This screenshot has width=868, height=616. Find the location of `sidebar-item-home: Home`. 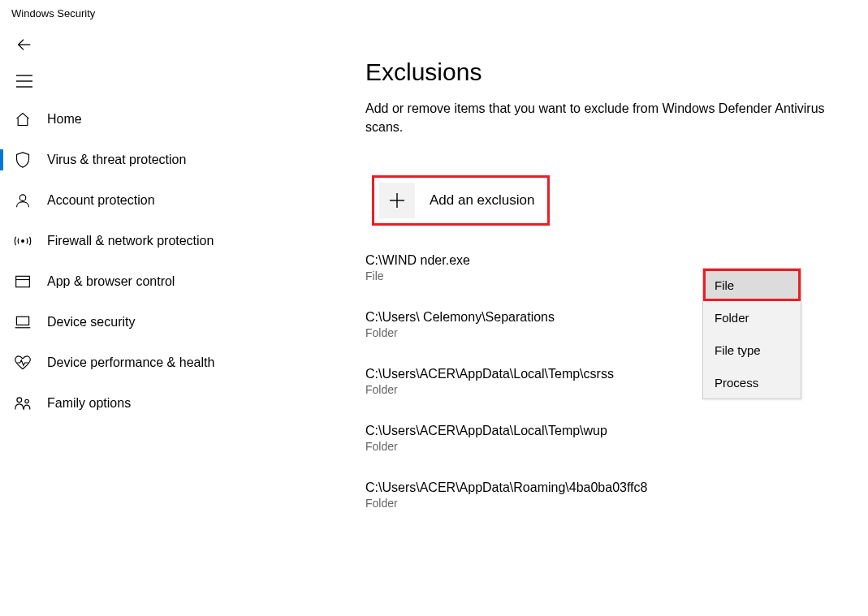

sidebar-item-home: Home is located at coordinates (142, 119).